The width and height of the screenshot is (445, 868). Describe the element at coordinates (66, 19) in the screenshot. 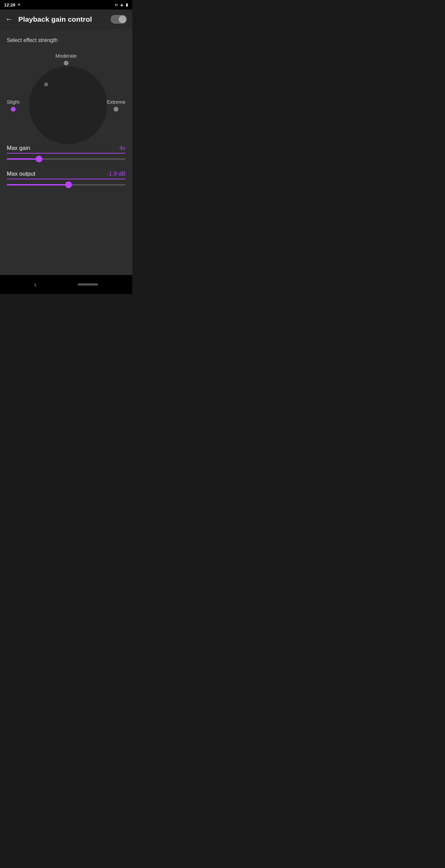

I see `top-bar: ← Playback gain control` at that location.